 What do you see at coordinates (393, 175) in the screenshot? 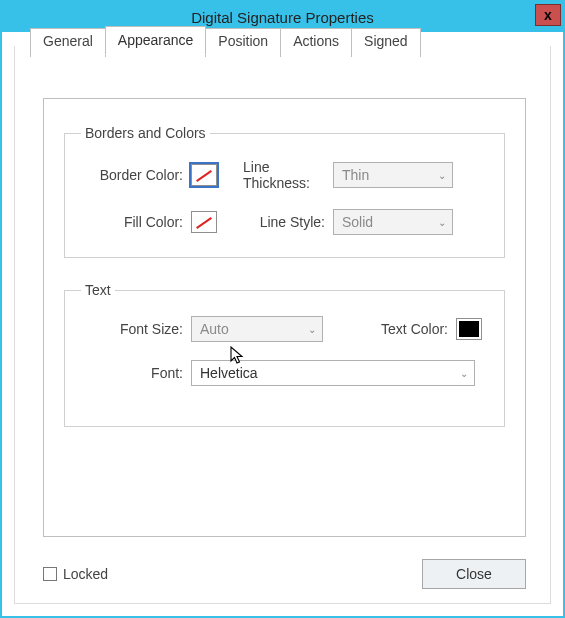
I see `line-thickness-select: Thin ⌄` at bounding box center [393, 175].